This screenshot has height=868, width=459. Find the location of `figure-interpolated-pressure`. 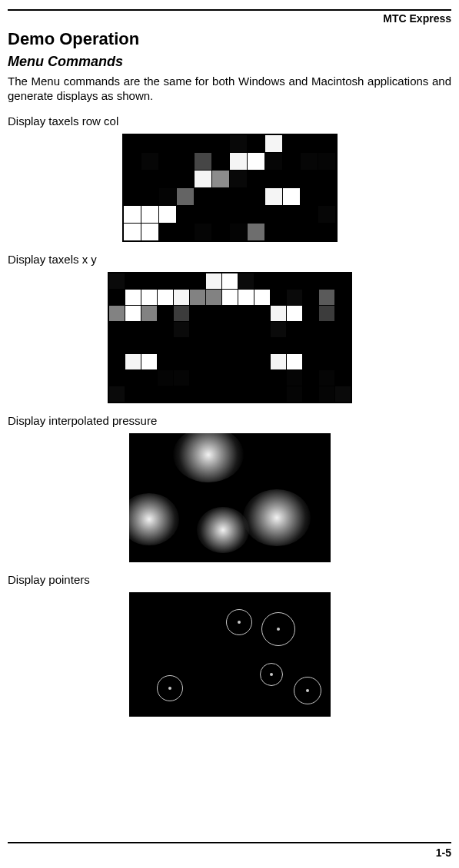

figure-interpolated-pressure is located at coordinates (230, 498).